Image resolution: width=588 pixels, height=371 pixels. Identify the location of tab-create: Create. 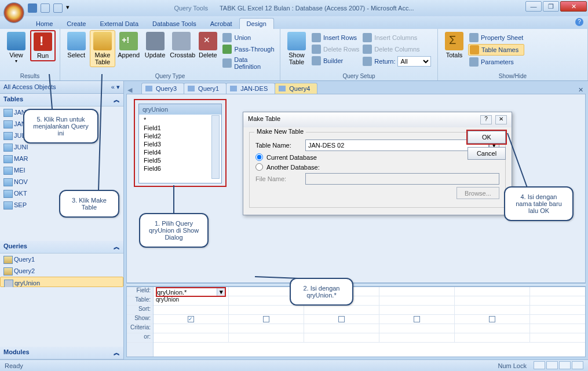
(76, 24).